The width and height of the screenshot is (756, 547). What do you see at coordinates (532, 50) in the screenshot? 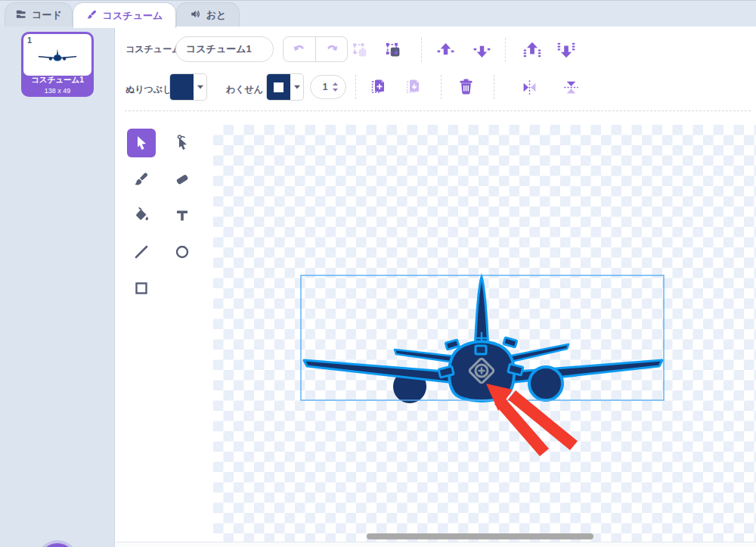
I see `bring-to-front-icon` at bounding box center [532, 50].